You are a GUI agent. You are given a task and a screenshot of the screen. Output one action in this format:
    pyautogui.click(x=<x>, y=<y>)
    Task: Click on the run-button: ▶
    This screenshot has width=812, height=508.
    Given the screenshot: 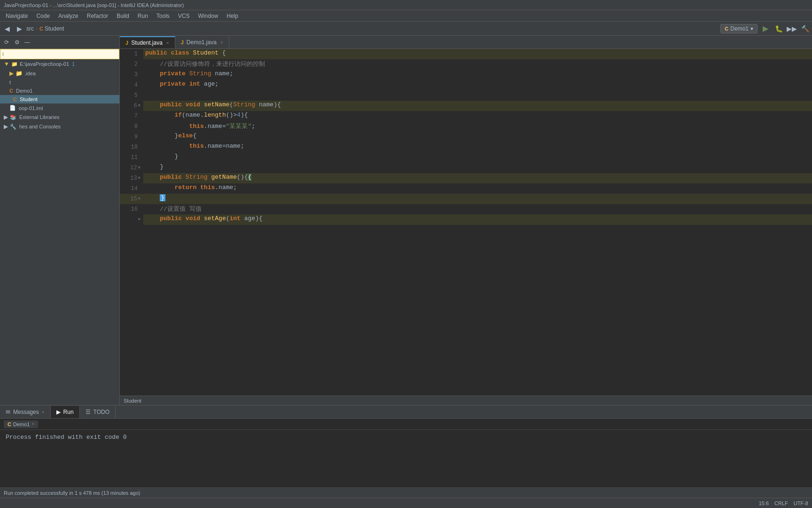 What is the action you would take?
    pyautogui.click(x=765, y=29)
    